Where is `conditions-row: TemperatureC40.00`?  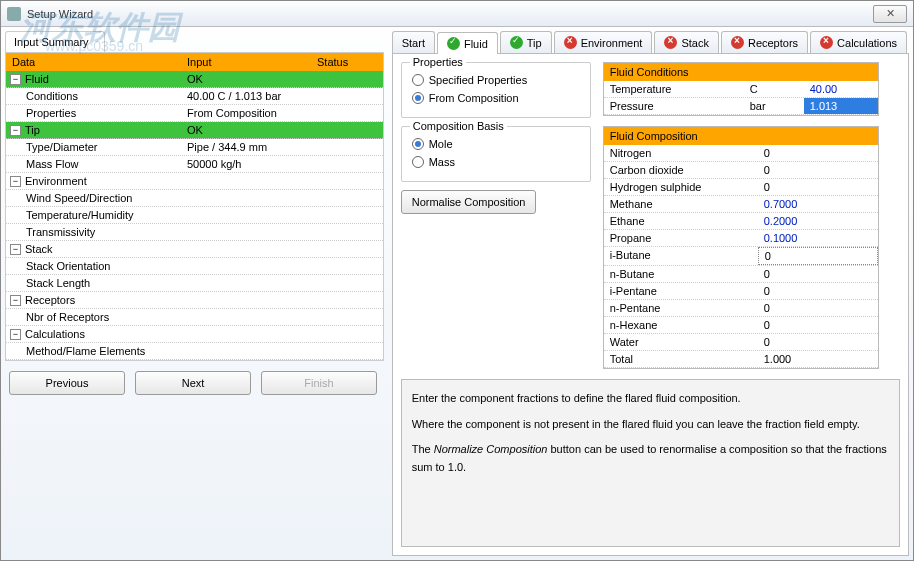 conditions-row: TemperatureC40.00 is located at coordinates (741, 90).